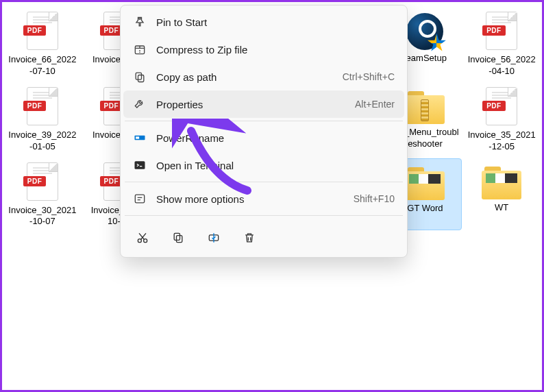  Describe the element at coordinates (264, 104) in the screenshot. I see `menu-properties: Properties Alt+Enter` at that location.